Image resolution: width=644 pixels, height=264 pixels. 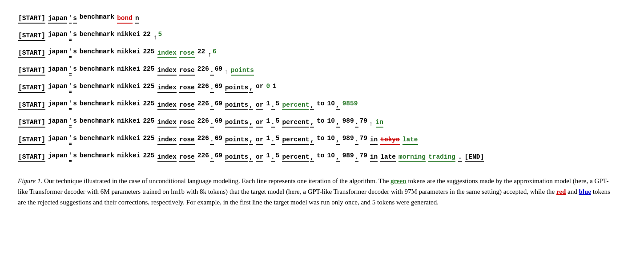 What do you see at coordinates (318, 192) in the screenshot?
I see `figure-caption: Figure 1. Our technique illustrated in t…` at bounding box center [318, 192].